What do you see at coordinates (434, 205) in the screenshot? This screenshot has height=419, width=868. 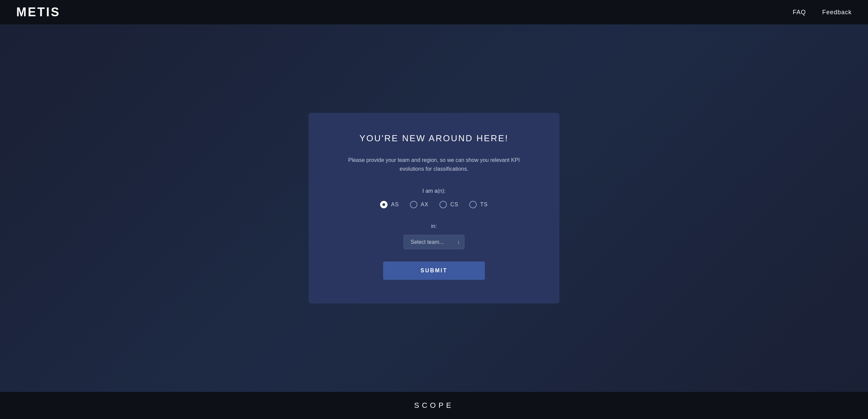 I see `role-radio-group: AS AX CS TS` at bounding box center [434, 205].